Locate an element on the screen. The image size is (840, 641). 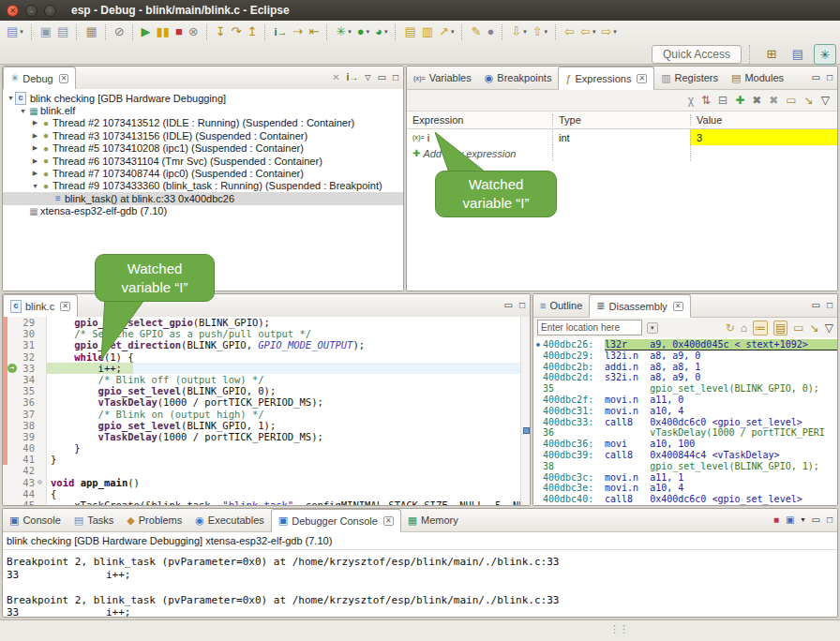
remove-all-expressions-button: ✖ is located at coordinates (773, 100).